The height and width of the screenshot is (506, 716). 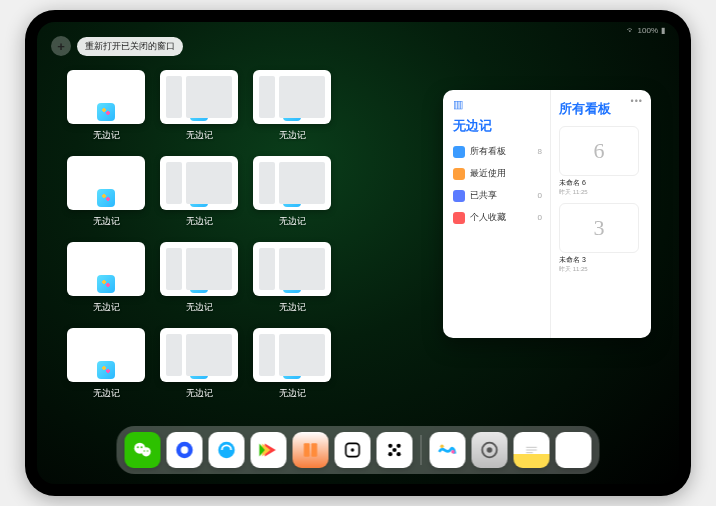 I want to click on dock, so click(x=358, y=450).